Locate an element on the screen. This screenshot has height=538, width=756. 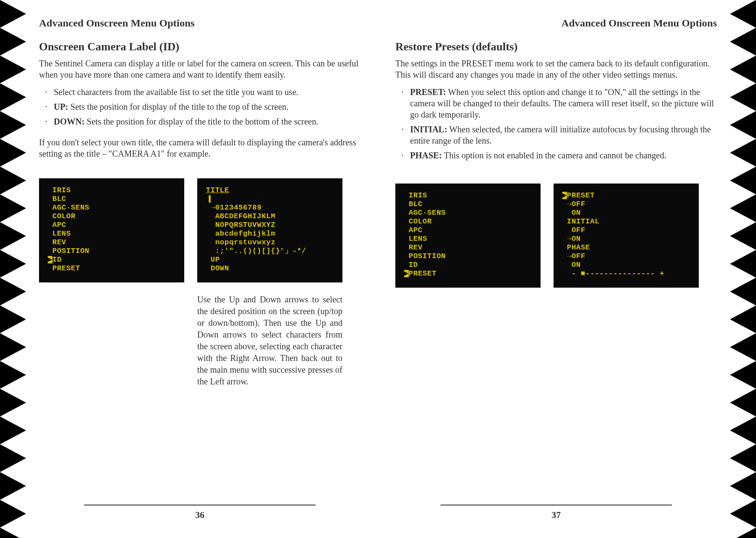
list-item: INITIAL: When selected, the camera will … is located at coordinates (556, 135).